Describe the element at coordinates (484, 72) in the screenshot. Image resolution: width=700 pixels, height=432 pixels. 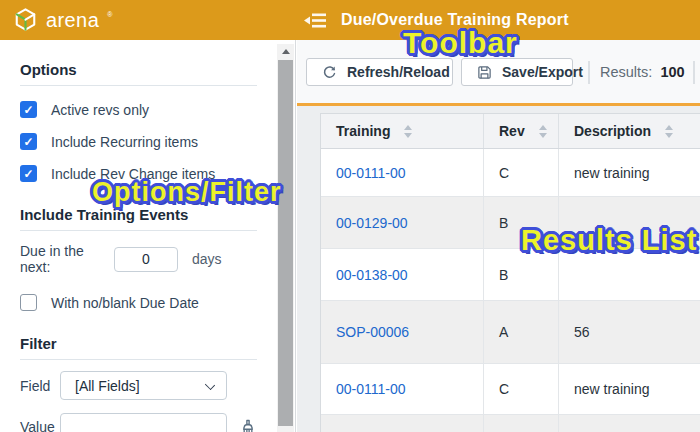
I see `save-icon` at that location.